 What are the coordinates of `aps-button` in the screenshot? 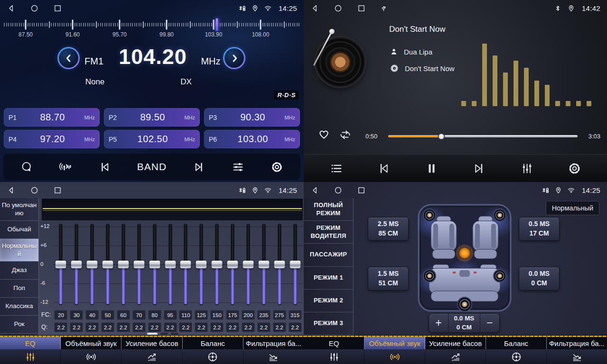 It's located at (65, 167).